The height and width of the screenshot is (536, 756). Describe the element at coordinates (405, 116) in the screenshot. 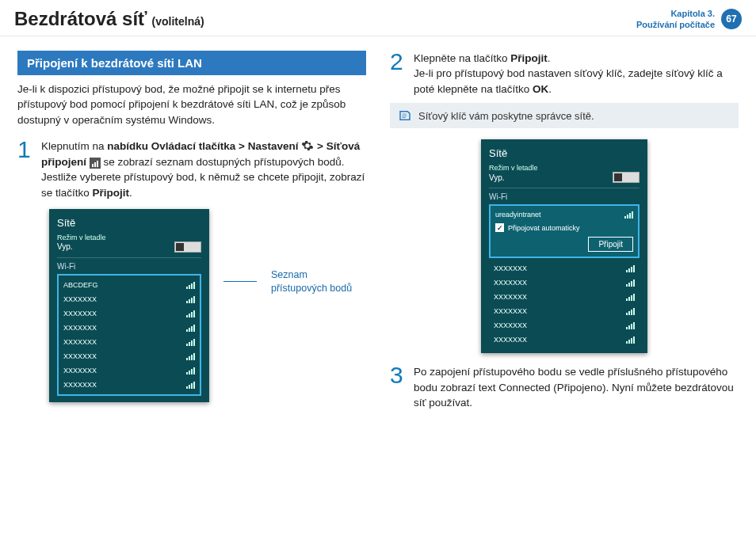

I see `note-icon` at that location.